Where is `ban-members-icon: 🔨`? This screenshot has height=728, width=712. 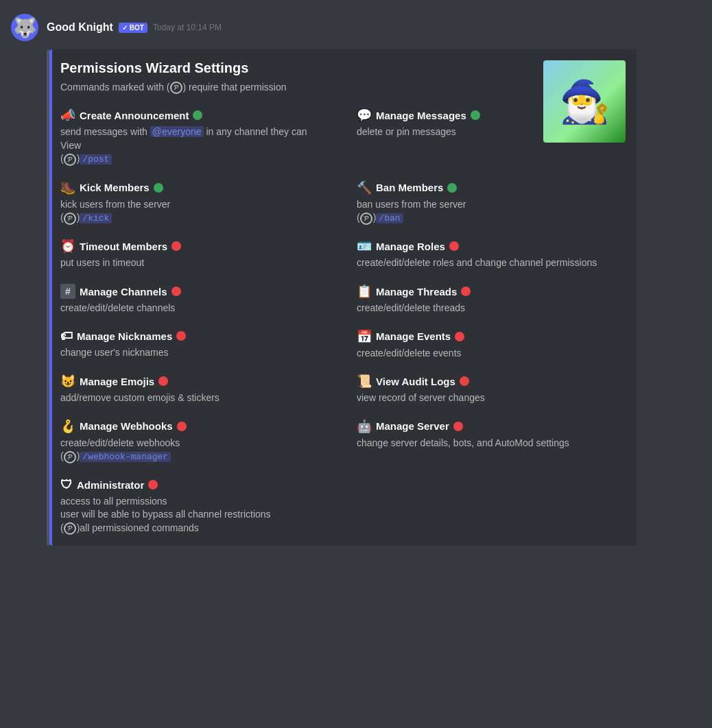
ban-members-icon: 🔨 is located at coordinates (364, 188).